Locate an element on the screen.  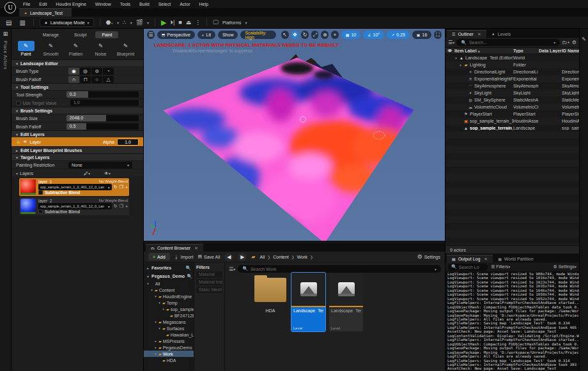
breadcrumb-content: Content is located at coordinates (281, 257).